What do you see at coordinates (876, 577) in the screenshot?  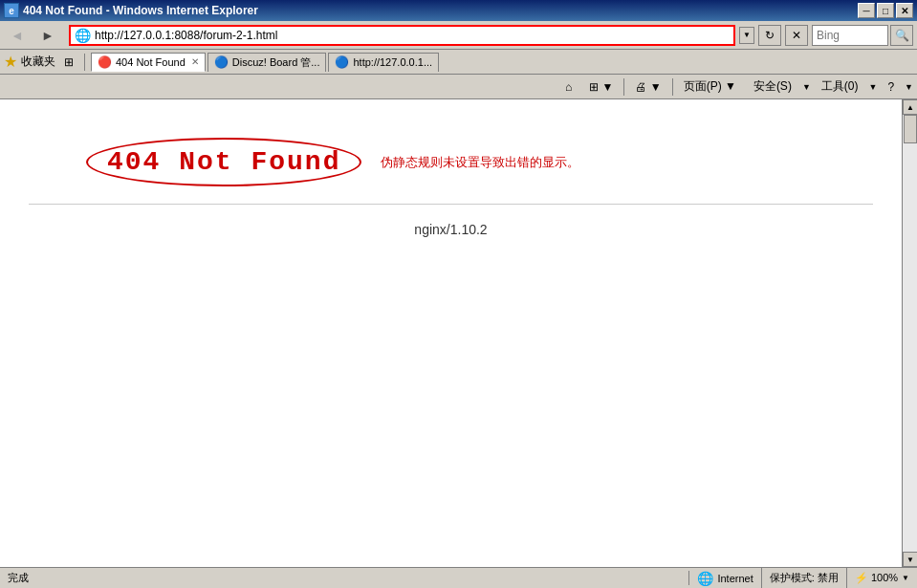 I see `zoom-label: ⚡ 100%` at bounding box center [876, 577].